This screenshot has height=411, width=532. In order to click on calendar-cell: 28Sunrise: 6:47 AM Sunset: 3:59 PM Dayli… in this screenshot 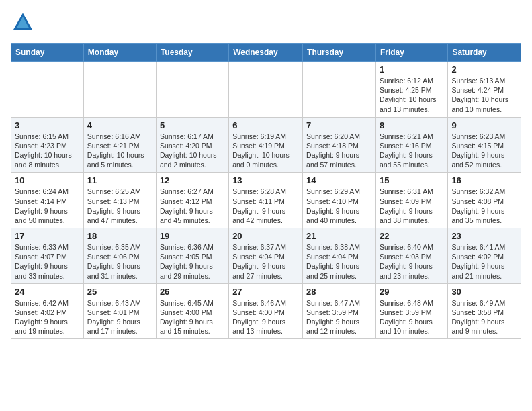, I will do `click(340, 312)`.